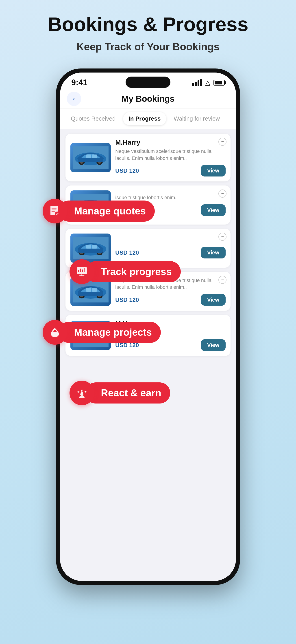  What do you see at coordinates (170, 142) in the screenshot?
I see `card-name: M.Harry` at bounding box center [170, 142].